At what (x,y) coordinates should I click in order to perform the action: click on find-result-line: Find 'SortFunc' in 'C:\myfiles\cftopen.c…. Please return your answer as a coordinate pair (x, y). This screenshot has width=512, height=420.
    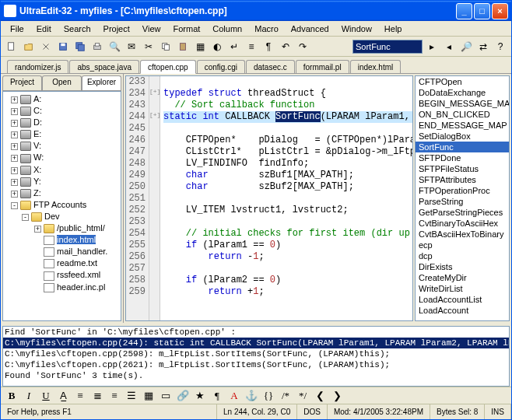
    Looking at the image, I should click on (256, 332).